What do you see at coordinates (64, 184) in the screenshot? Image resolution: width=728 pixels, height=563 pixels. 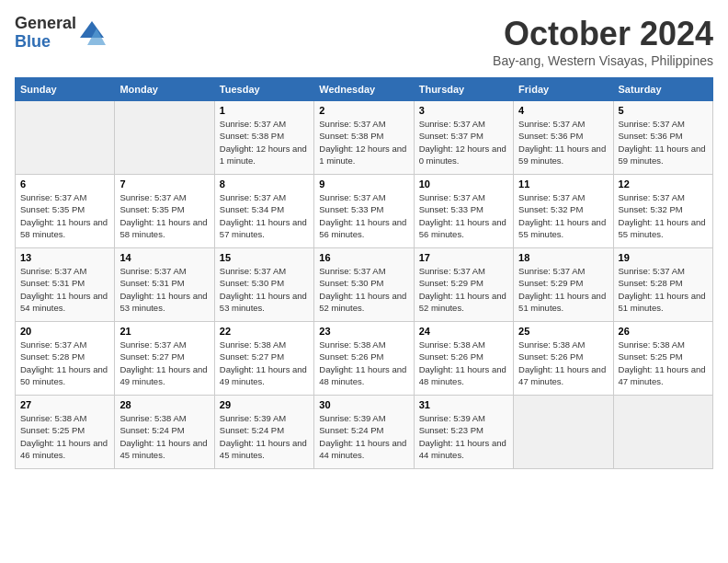 I see `day-number: 6` at bounding box center [64, 184].